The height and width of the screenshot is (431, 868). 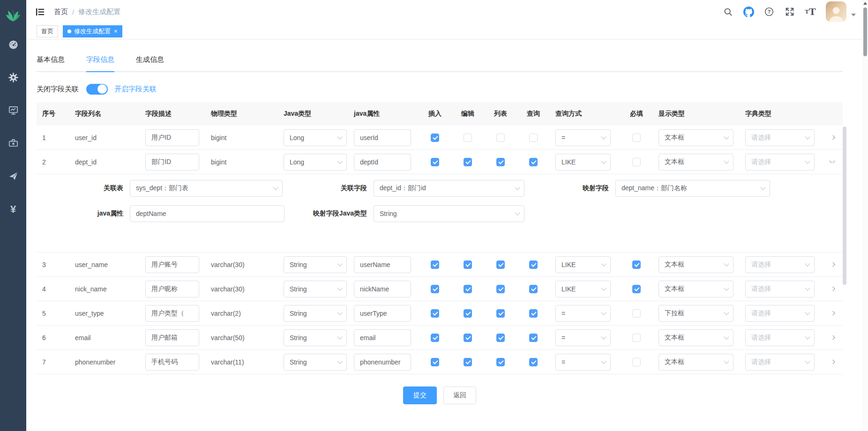 I want to click on sidebar-item-monitor, so click(x=13, y=111).